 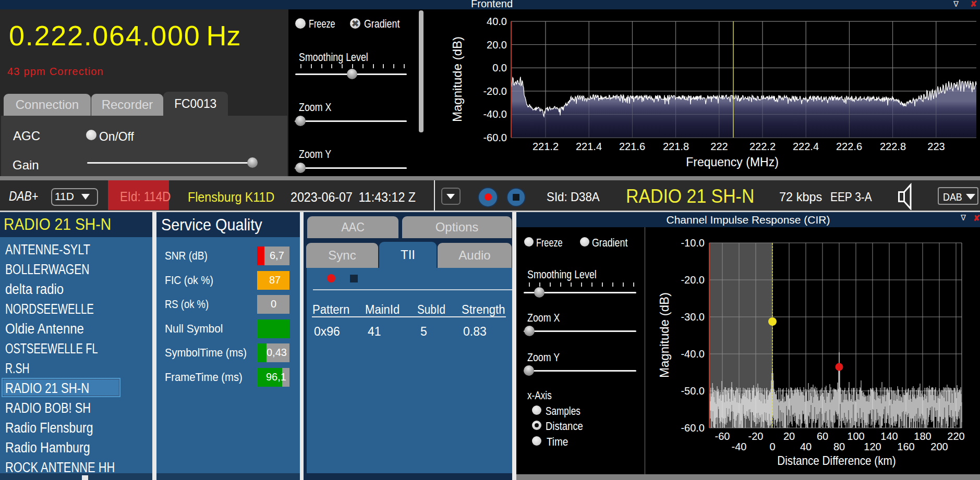 What do you see at coordinates (905, 447) in the screenshot?
I see `svg-text: 160` at bounding box center [905, 447].